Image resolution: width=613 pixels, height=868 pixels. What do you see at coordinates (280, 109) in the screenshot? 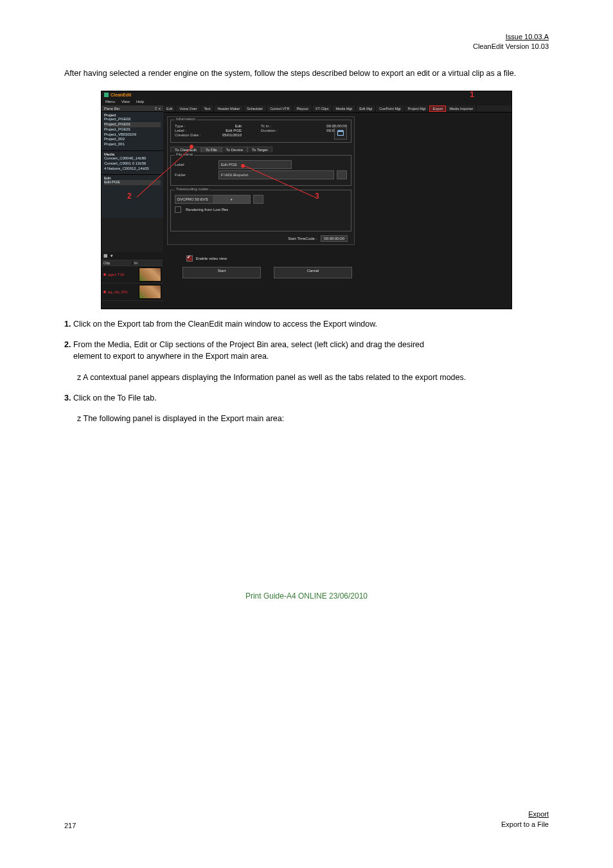
I see `tab-controlvtr: Control VTR` at bounding box center [280, 109].